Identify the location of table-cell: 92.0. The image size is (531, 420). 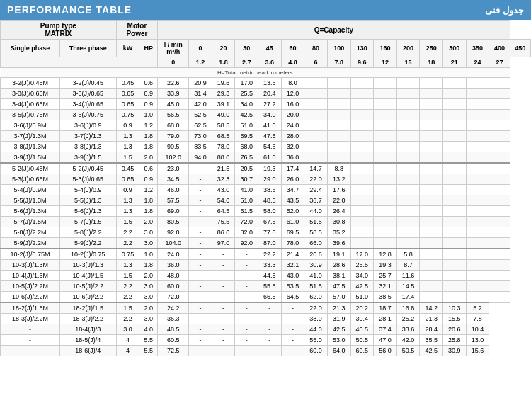
(173, 232).